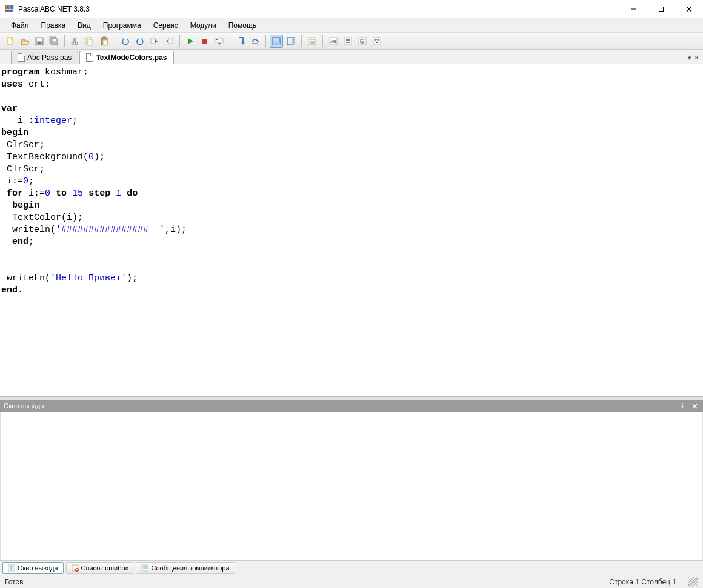  Describe the element at coordinates (126, 58) in the screenshot. I see `tab-textmodecolors: TextModeColors.pas` at that location.